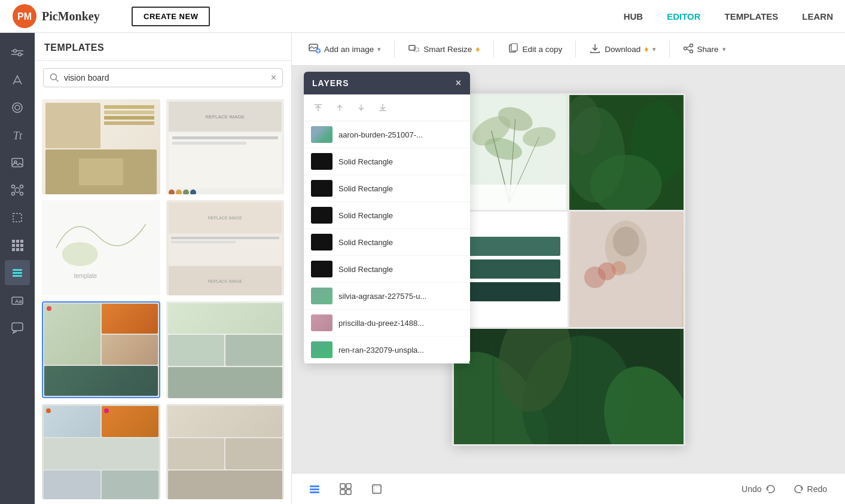  Describe the element at coordinates (274, 78) in the screenshot. I see `search-clear-button: ×` at that location.